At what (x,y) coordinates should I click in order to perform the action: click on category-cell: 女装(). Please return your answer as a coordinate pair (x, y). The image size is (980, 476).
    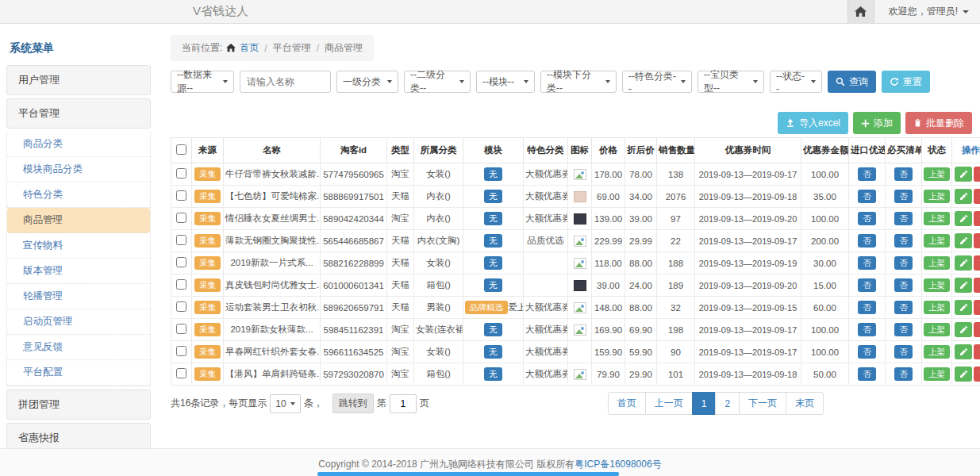
    Looking at the image, I should click on (439, 263).